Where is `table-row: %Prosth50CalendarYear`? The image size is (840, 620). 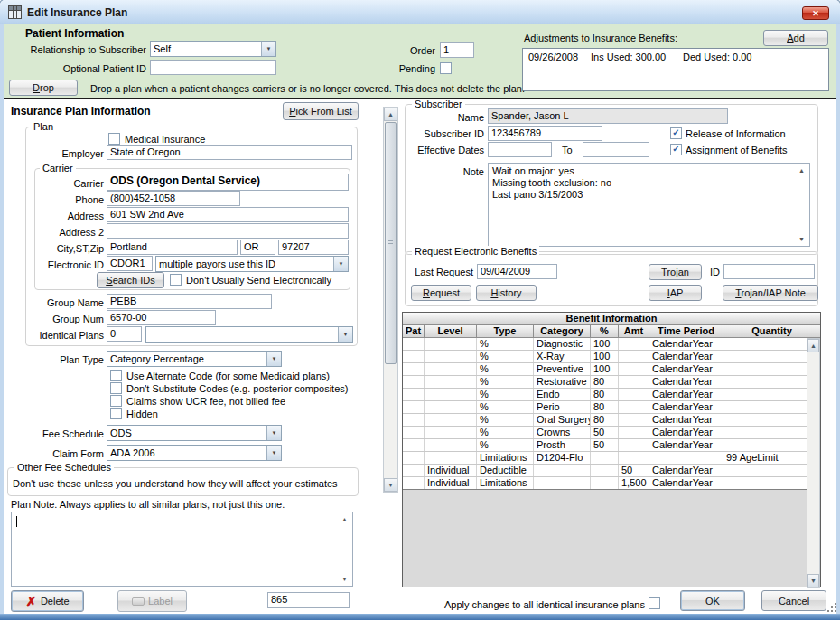 table-row: %Prosth50CalendarYear is located at coordinates (605, 446).